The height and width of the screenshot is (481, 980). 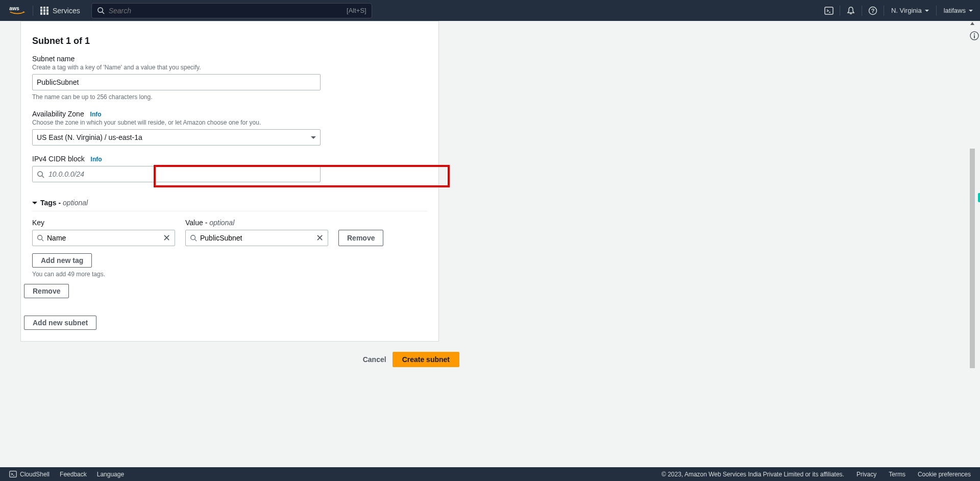 What do you see at coordinates (232, 11) in the screenshot?
I see `search-box: [Alt+S]` at bounding box center [232, 11].